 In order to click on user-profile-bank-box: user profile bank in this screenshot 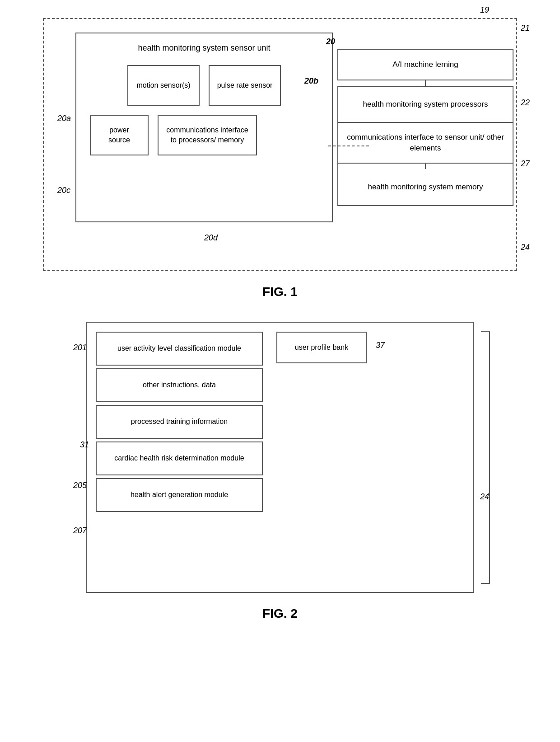, I will do `click(322, 348)`.